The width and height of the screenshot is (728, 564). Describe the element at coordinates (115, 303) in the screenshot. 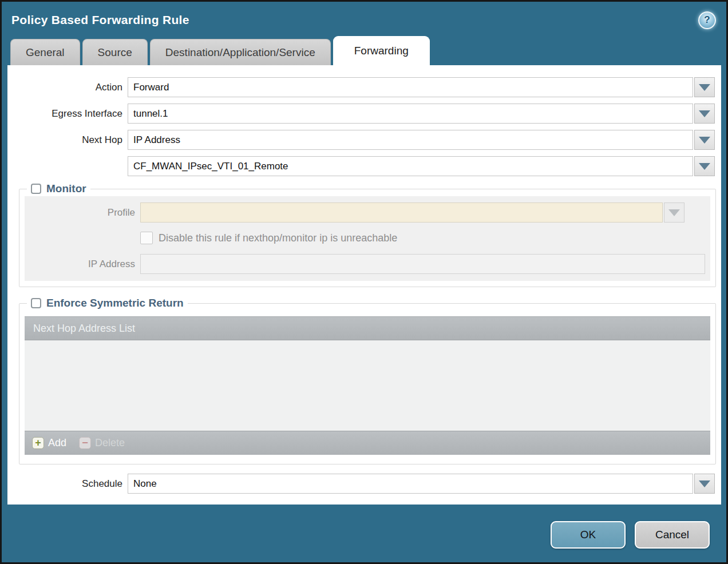

I see `enforce-symmetric-return-label: Enforce Symmetric Return` at that location.